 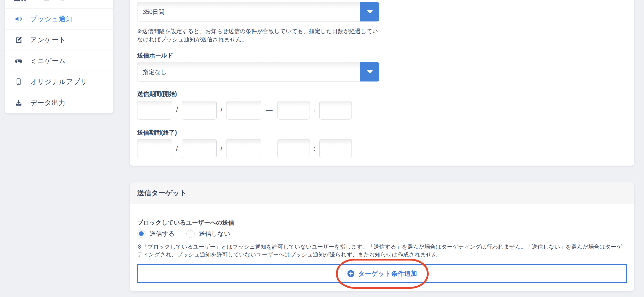 What do you see at coordinates (48, 103) in the screenshot?
I see `sidebar-item-label: データ出力` at bounding box center [48, 103].